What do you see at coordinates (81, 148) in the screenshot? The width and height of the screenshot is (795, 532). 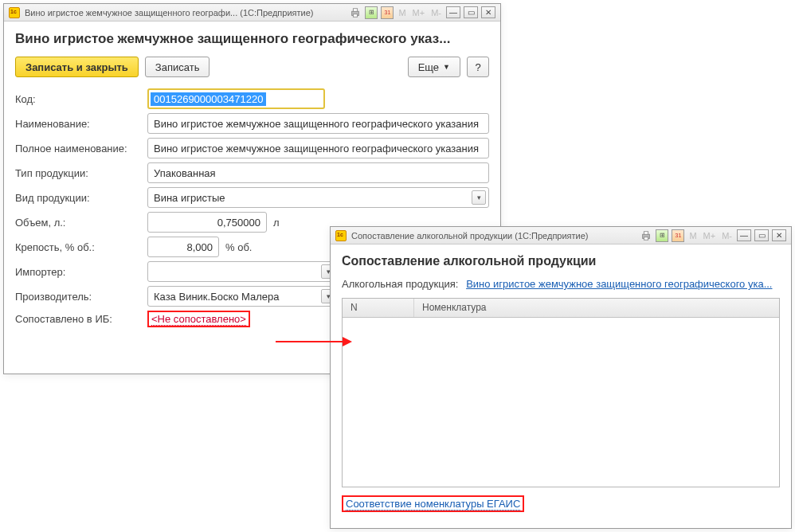 I see `label-fullname: Полное наименование:` at bounding box center [81, 148].